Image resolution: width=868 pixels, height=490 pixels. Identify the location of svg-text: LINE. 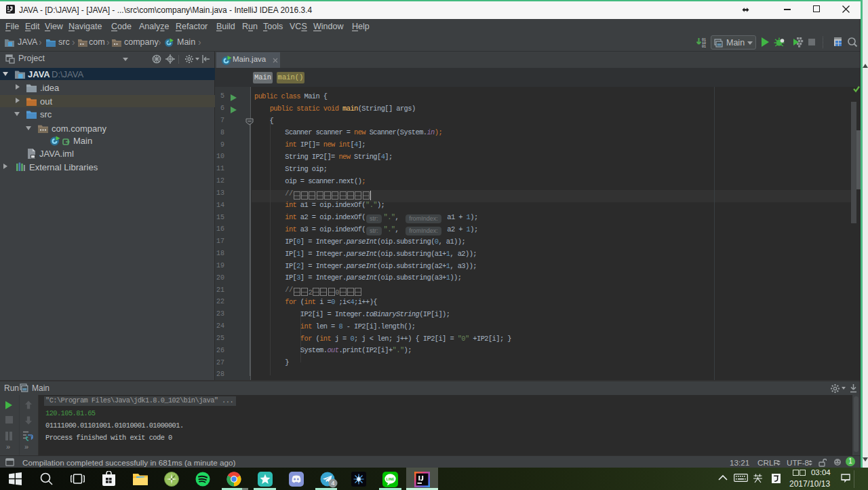
(391, 479).